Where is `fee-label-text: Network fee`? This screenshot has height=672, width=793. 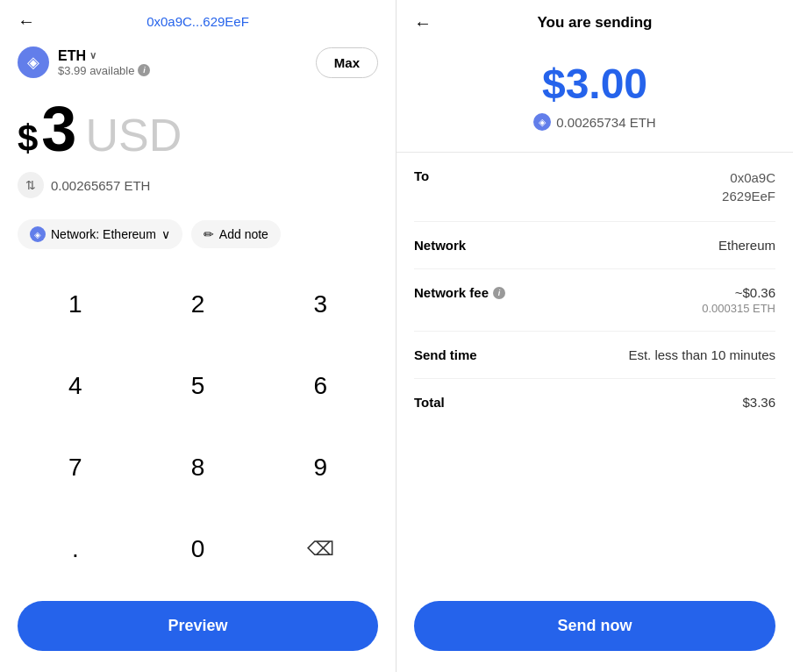 fee-label-text: Network fee is located at coordinates (451, 293).